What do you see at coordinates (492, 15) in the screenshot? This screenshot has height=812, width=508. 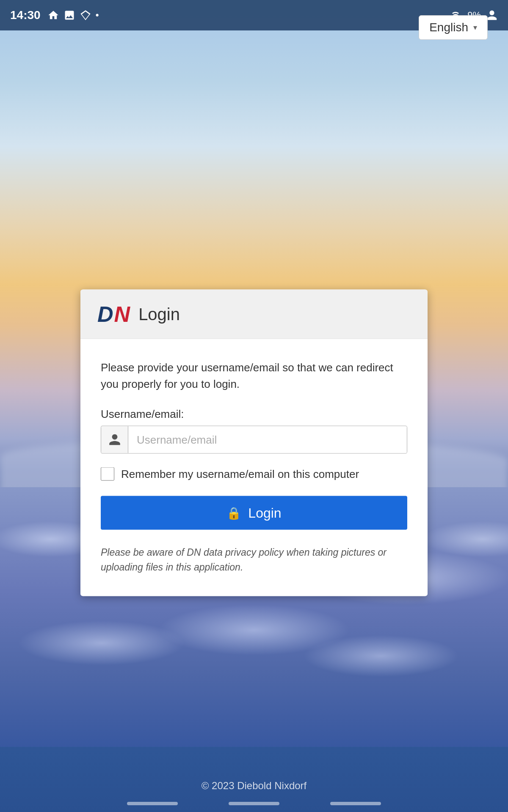 I see `person-icon` at bounding box center [492, 15].